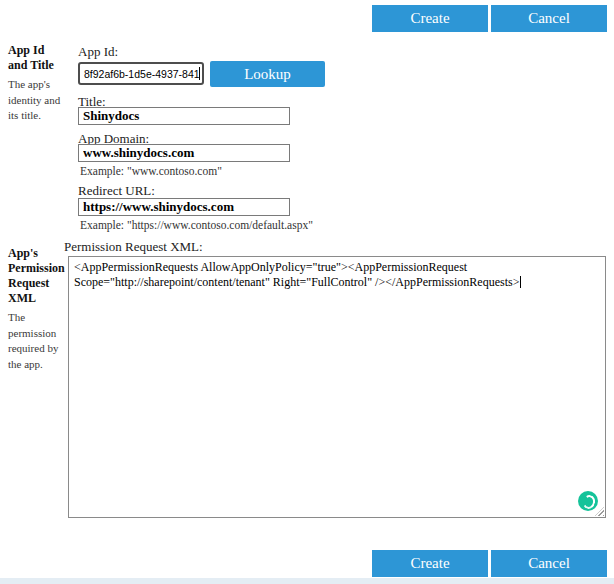 The width and height of the screenshot is (614, 584). Describe the element at coordinates (116, 191) in the screenshot. I see `redirect-url-label: Redirect URL:` at that location.